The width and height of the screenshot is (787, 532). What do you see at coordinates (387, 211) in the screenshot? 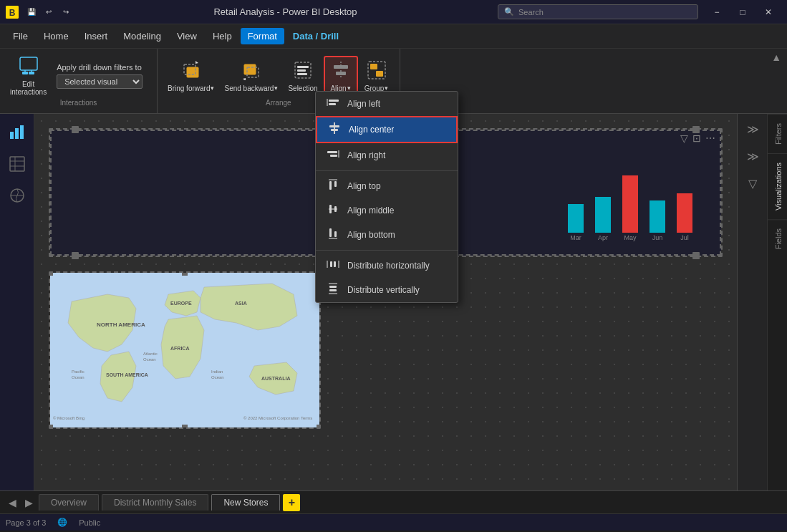
I see `align-middle-item: Align middle` at bounding box center [387, 211].